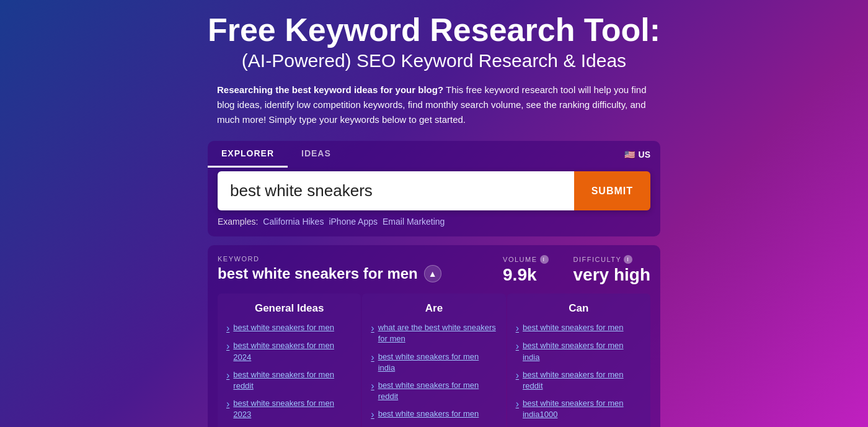  I want to click on difficulty-stat: DIFFICULTY i very high, so click(612, 270).